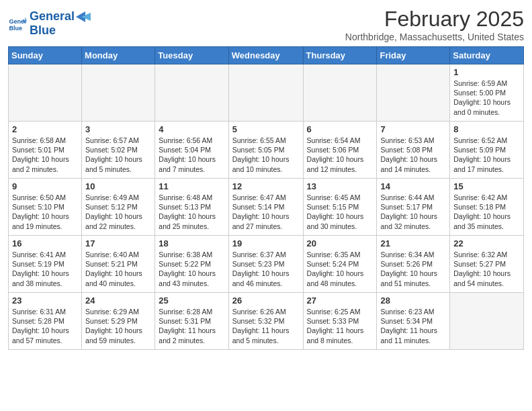 This screenshot has height=411, width=532. What do you see at coordinates (486, 243) in the screenshot?
I see `day-number: 22` at bounding box center [486, 243].